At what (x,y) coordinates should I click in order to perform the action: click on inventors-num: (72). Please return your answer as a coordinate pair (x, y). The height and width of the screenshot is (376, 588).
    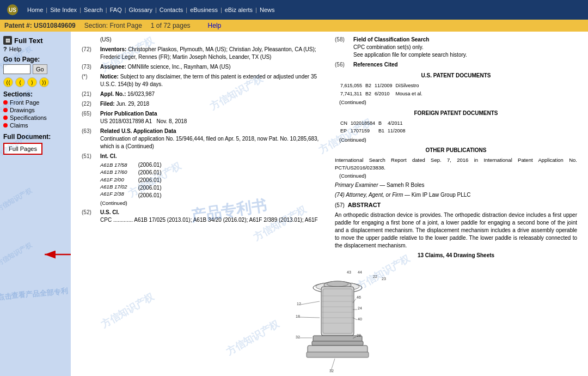
    Looking at the image, I should click on (89, 53).